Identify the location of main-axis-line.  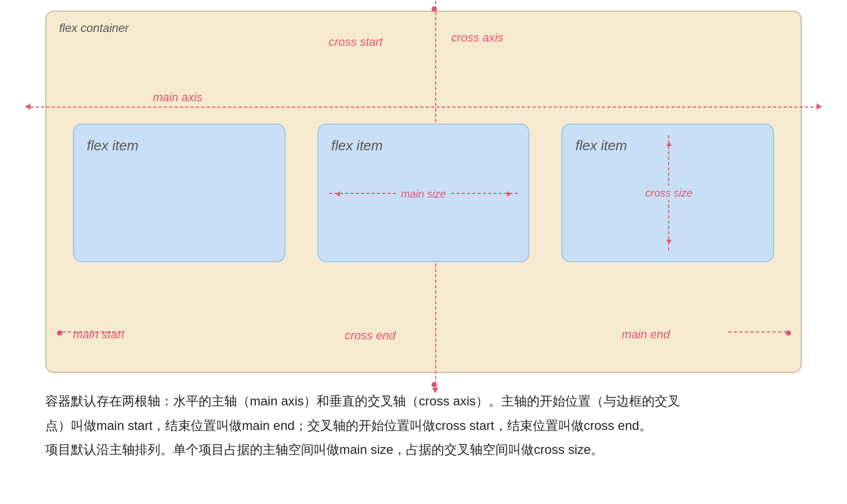
(425, 107).